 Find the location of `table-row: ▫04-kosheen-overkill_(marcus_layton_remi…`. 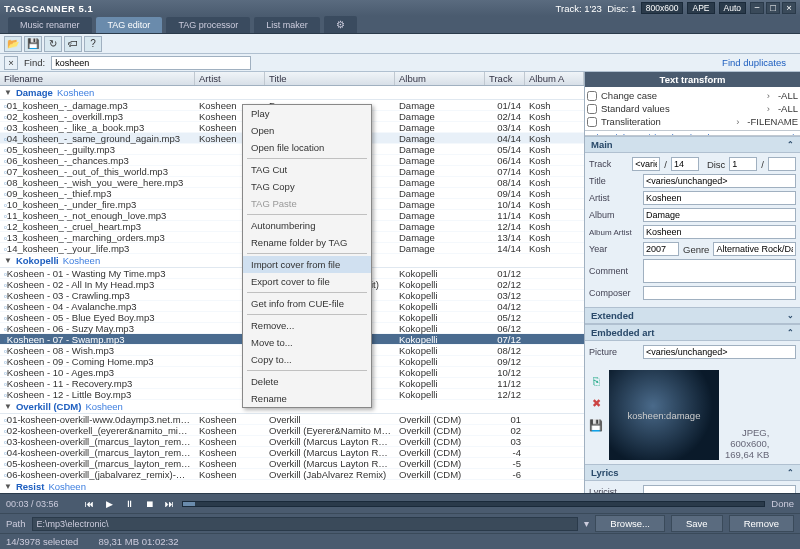

table-row: ▫04-kosheen-overkill_(marcus_layton_remi… is located at coordinates (292, 452).